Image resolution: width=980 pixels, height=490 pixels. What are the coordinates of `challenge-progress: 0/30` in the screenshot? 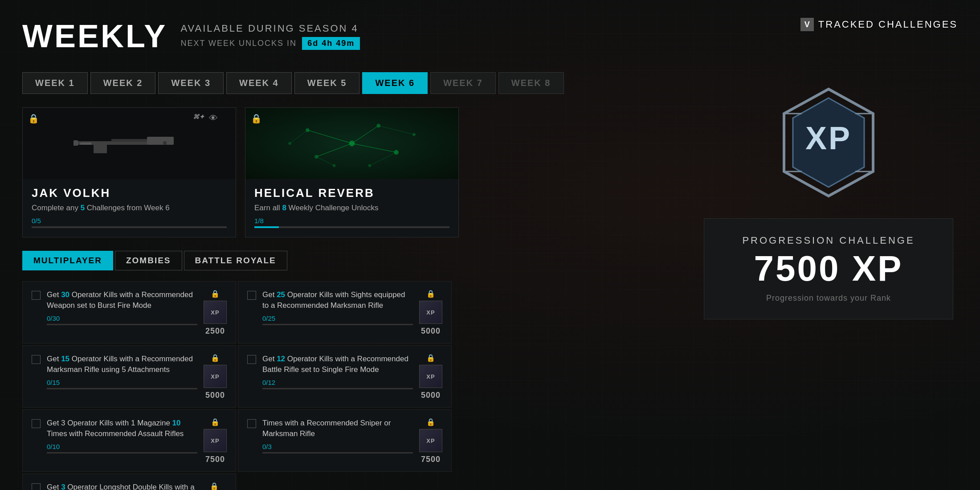 It's located at (122, 318).